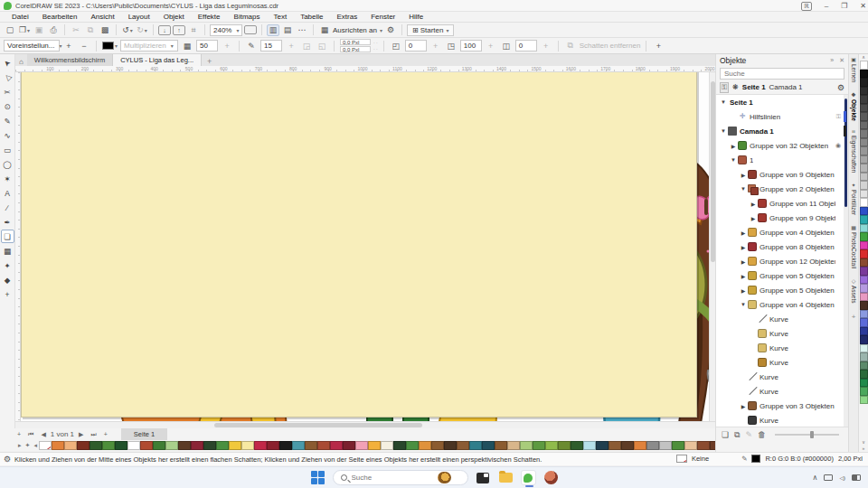 This screenshot has width=868, height=488. Describe the element at coordinates (782, 391) in the screenshot. I see `tree-row-20: Kurve` at that location.